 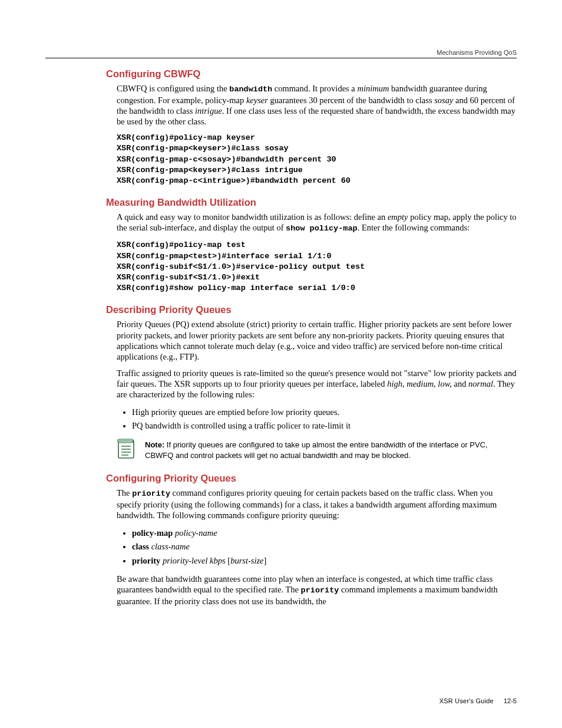 What do you see at coordinates (317, 504) in the screenshot?
I see `paragraph: The priority command configures priority…` at bounding box center [317, 504].